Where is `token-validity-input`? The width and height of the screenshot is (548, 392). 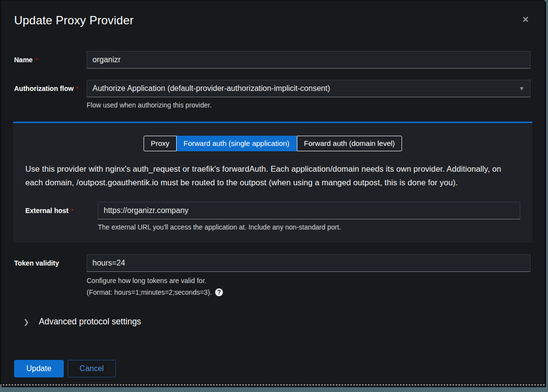 token-validity-input is located at coordinates (309, 263).